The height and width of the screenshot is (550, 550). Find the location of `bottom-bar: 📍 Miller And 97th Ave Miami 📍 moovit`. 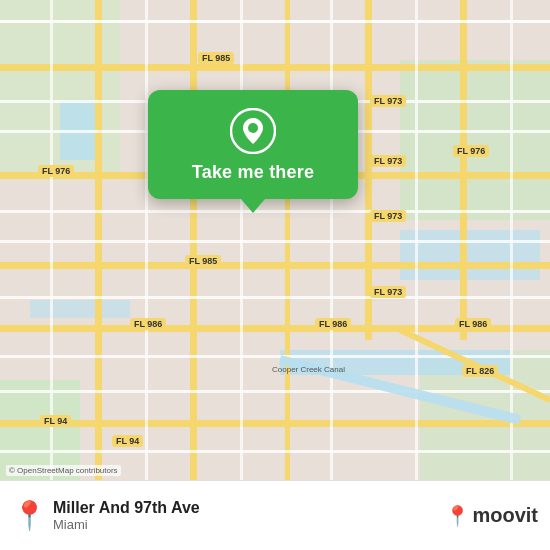

bottom-bar: 📍 Miller And 97th Ave Miami 📍 moovit is located at coordinates (275, 515).